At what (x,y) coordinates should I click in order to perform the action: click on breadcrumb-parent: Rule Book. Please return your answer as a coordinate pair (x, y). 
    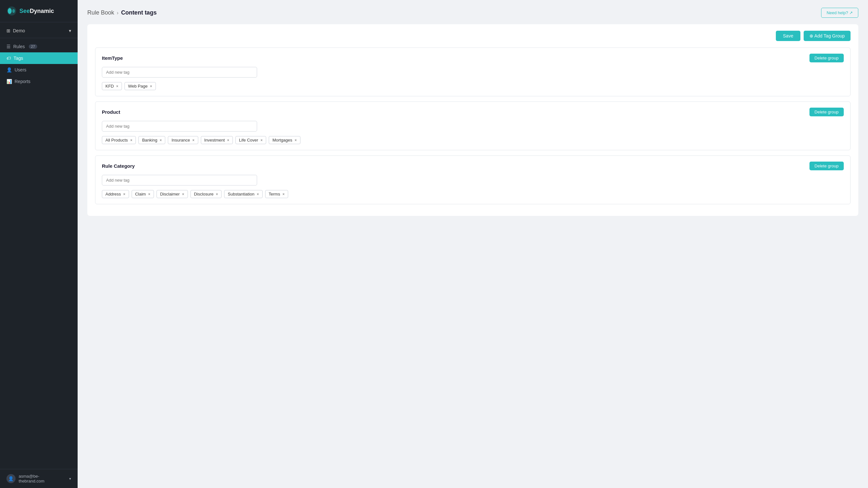
    Looking at the image, I should click on (101, 13).